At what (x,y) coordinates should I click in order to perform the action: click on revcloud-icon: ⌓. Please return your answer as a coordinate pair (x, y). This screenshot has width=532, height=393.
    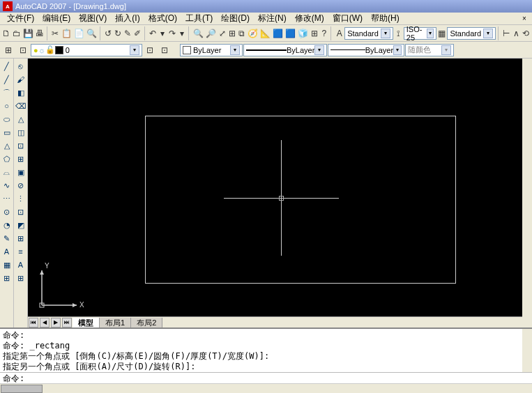
    Looking at the image, I should click on (7, 172).